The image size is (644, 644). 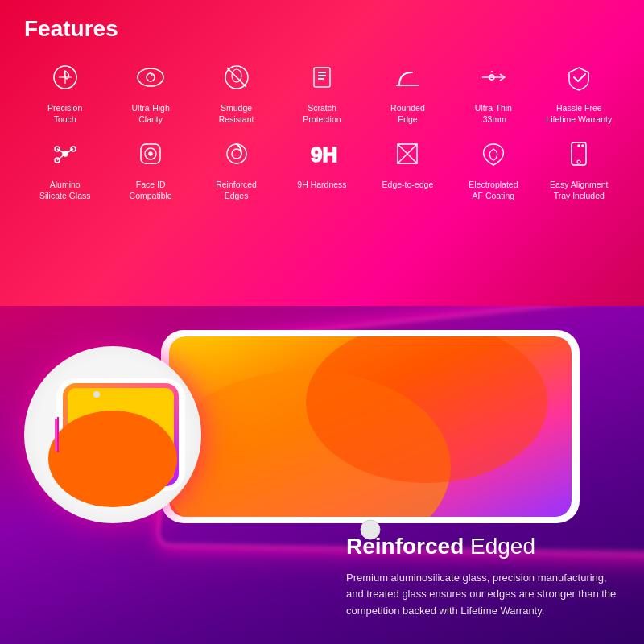 What do you see at coordinates (493, 77) in the screenshot?
I see `ultra-thin-icon` at bounding box center [493, 77].